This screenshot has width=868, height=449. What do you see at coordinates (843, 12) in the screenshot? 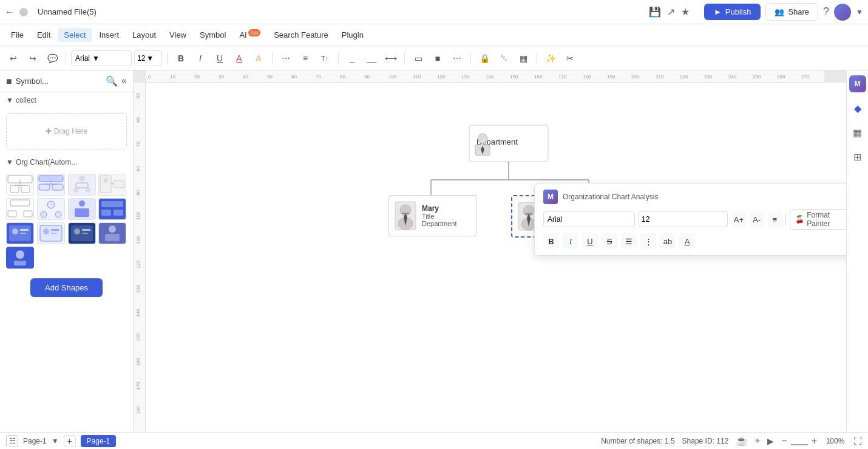
I see `avatar` at bounding box center [843, 12].